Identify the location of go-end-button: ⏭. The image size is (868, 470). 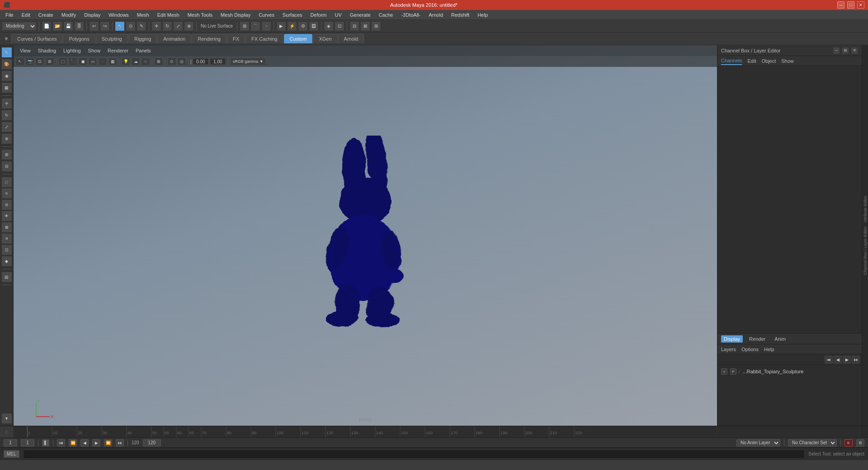
(120, 443).